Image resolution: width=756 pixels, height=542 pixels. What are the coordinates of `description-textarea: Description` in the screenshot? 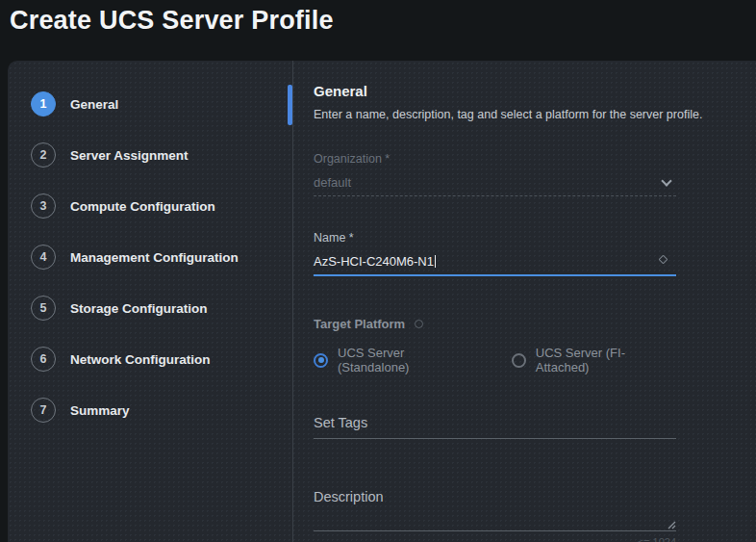 It's located at (494, 497).